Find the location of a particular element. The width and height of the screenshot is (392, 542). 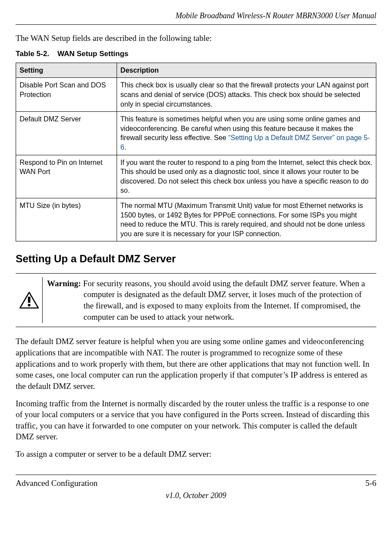

footer-section-title: Advanced Configuration is located at coordinates (57, 483).